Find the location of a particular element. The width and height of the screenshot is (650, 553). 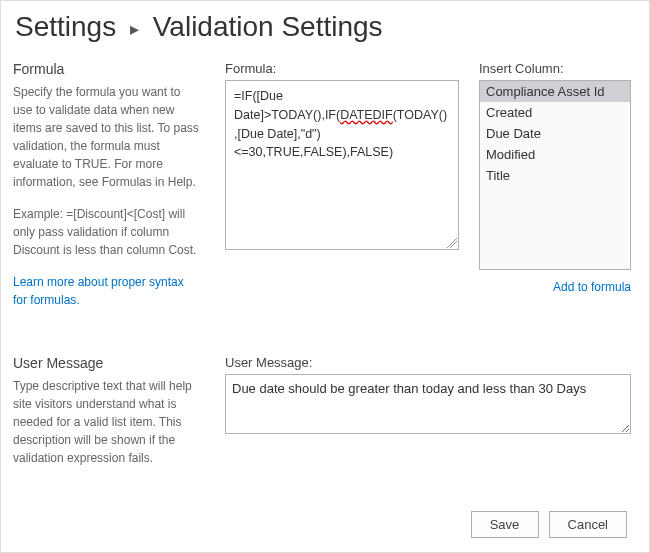

formula-label: Formula: is located at coordinates (342, 68).